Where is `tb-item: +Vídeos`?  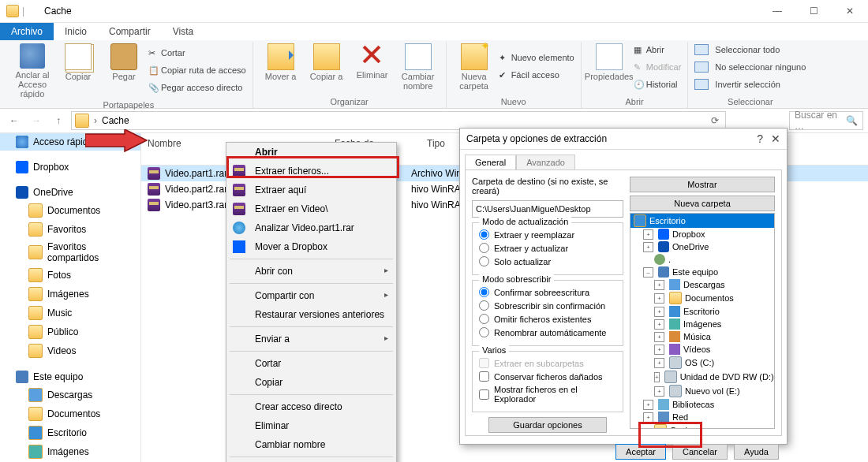
tb-item: +Vídeos is located at coordinates (702, 349).